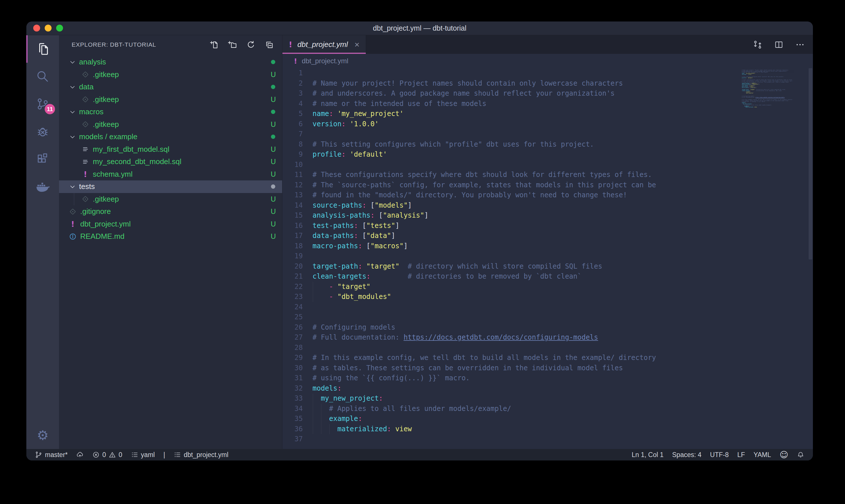  What do you see at coordinates (43, 186) in the screenshot?
I see `docker-icon` at bounding box center [43, 186].